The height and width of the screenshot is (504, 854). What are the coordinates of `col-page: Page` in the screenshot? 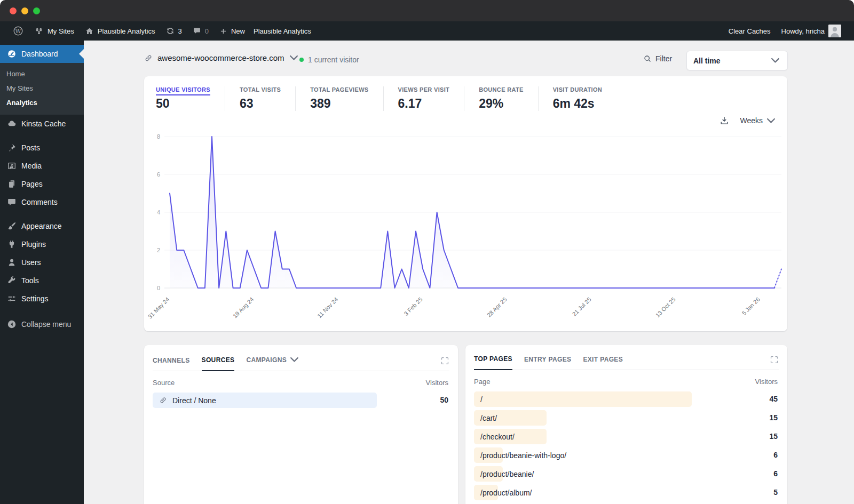 It's located at (482, 382).